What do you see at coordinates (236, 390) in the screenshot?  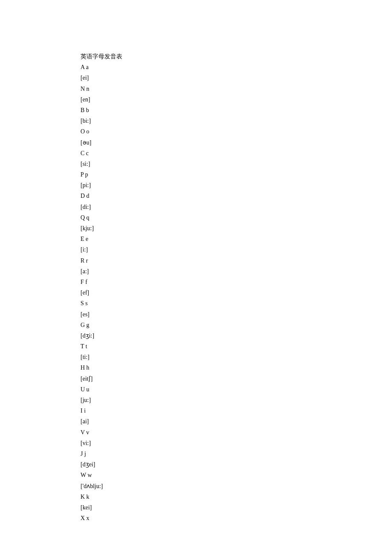 I see `text-line: U u` at bounding box center [236, 390].